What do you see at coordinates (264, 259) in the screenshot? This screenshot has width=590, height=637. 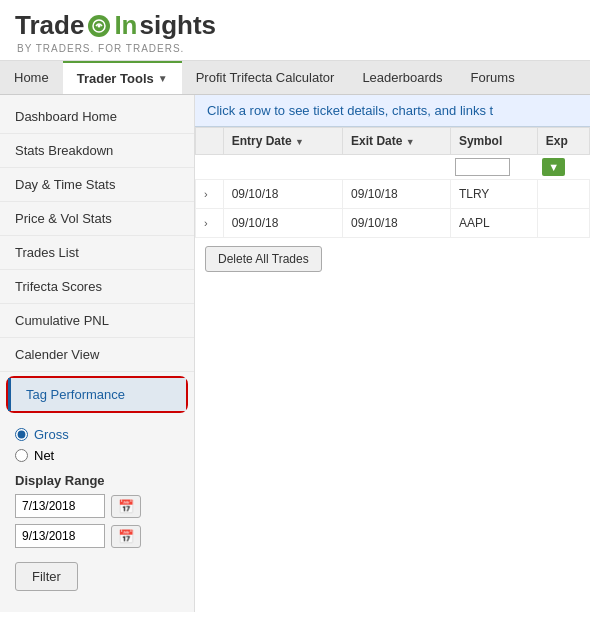 I see `delete-all-trades-button: Delete All Trades` at bounding box center [264, 259].